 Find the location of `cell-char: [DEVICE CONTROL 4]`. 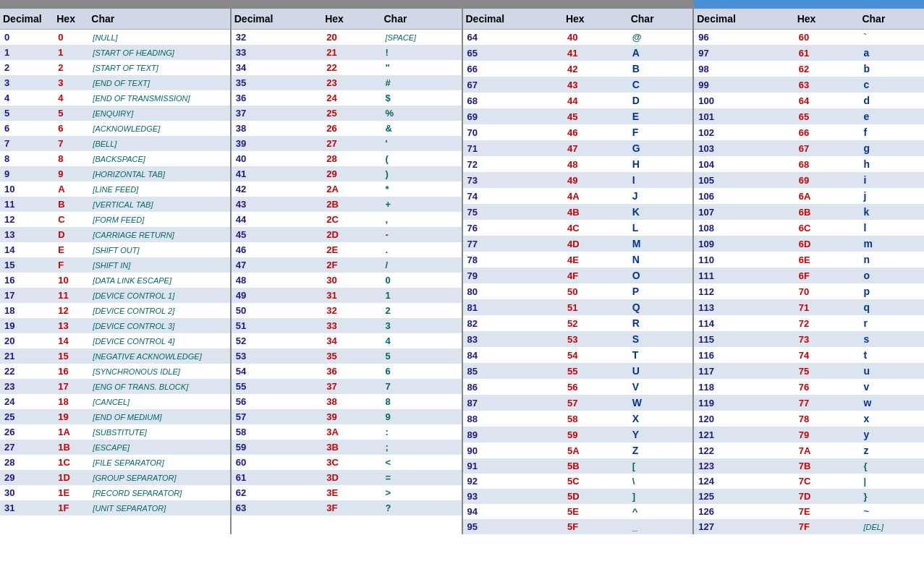

cell-char: [DEVICE CONTROL 4] is located at coordinates (159, 341).